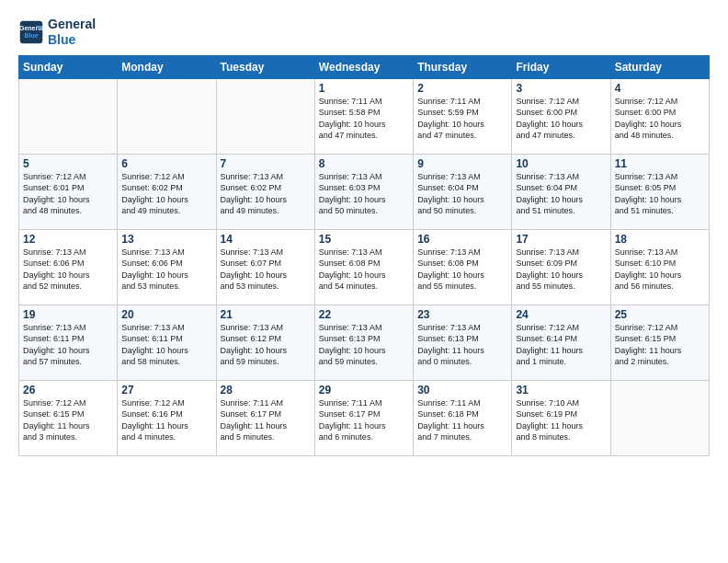  I want to click on calendar-cell: 14Sunrise: 7:13 AM Sunset: 6:07 PM Dayli…, so click(265, 267).